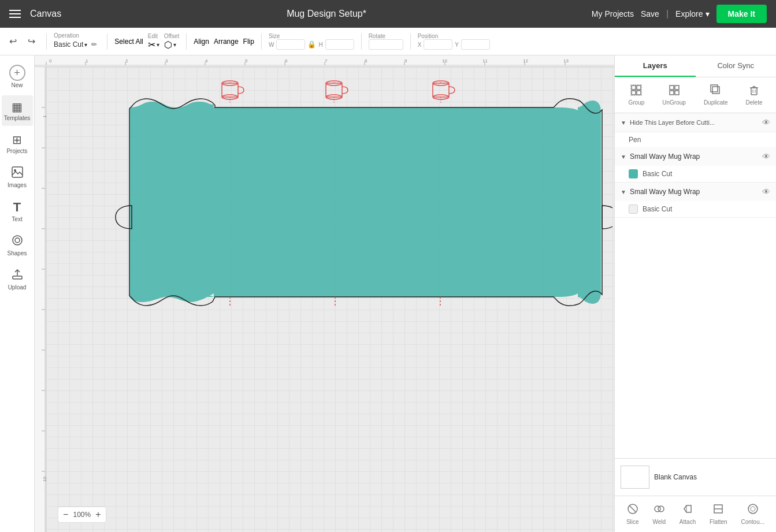 The height and width of the screenshot is (532, 776). Describe the element at coordinates (17, 76) in the screenshot. I see `sidebar-item-new: + New` at that location.